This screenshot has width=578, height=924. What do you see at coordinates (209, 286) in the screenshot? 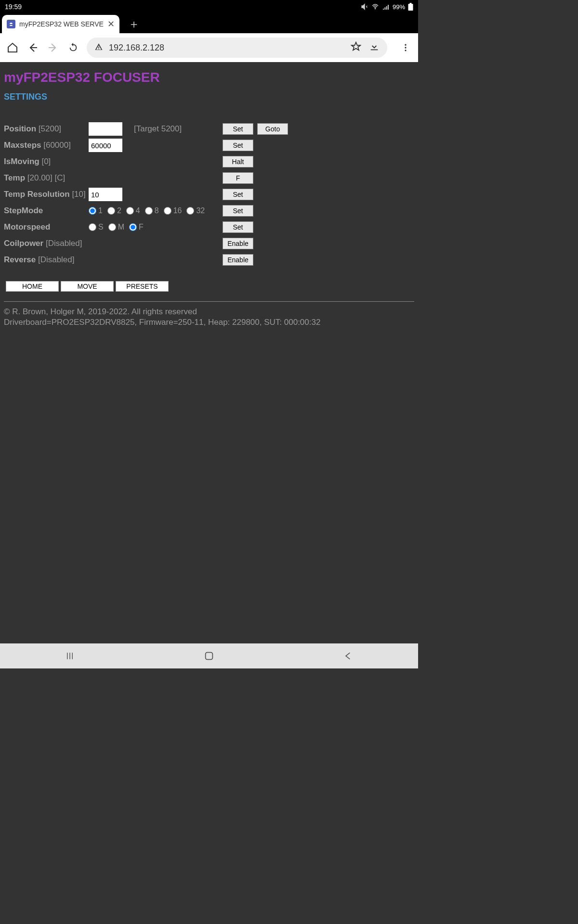
I see `nav-buttons: HOME MOVE PRESETS` at bounding box center [209, 286].